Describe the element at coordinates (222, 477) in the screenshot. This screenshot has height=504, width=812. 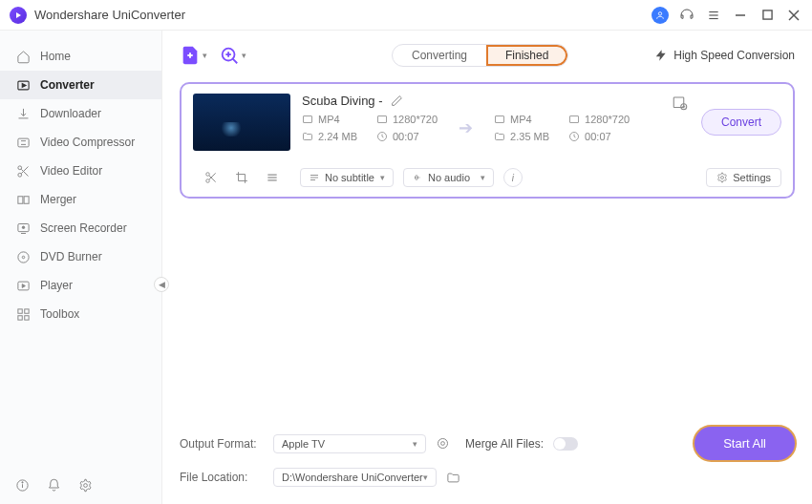
I see `file-location-label: File Location:` at that location.